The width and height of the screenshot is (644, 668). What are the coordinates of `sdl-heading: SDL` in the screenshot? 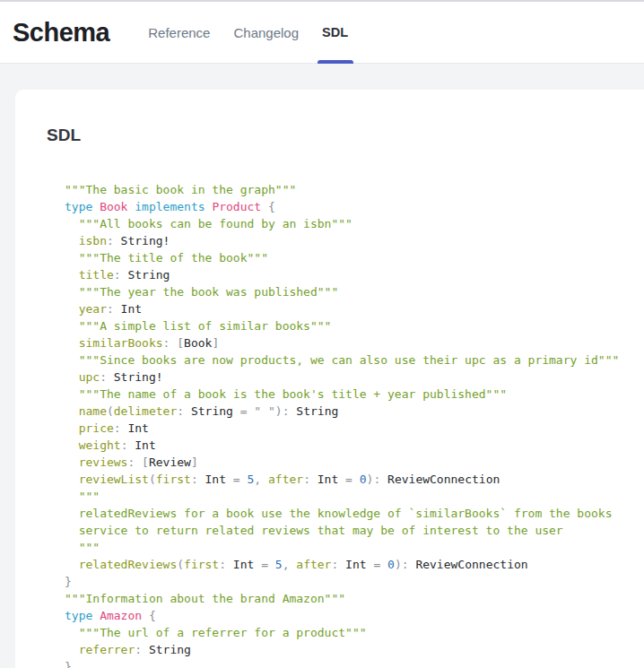 It's located at (345, 135).